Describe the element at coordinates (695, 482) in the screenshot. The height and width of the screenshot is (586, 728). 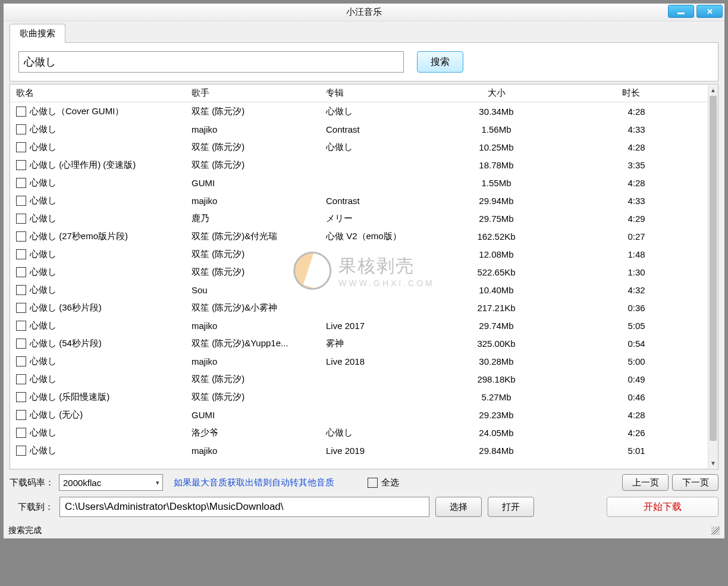
I see `next-page-button: 下一页` at that location.